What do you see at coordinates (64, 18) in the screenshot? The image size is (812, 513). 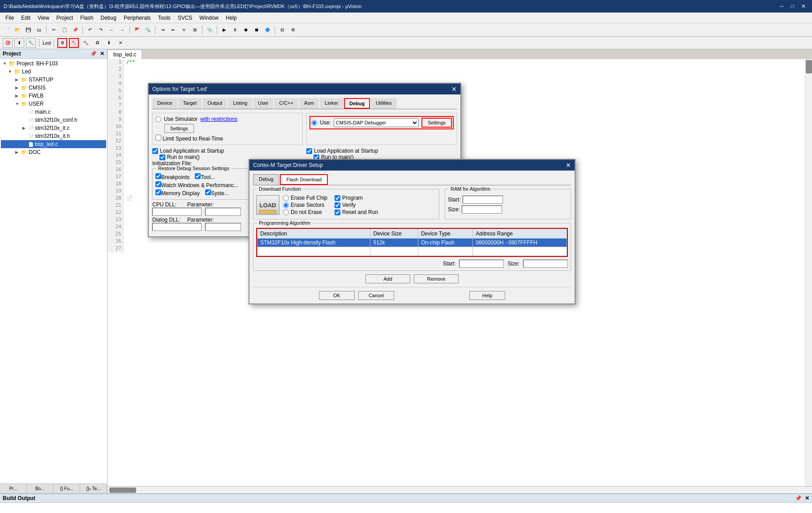 I see `menu-project: Project` at bounding box center [64, 18].